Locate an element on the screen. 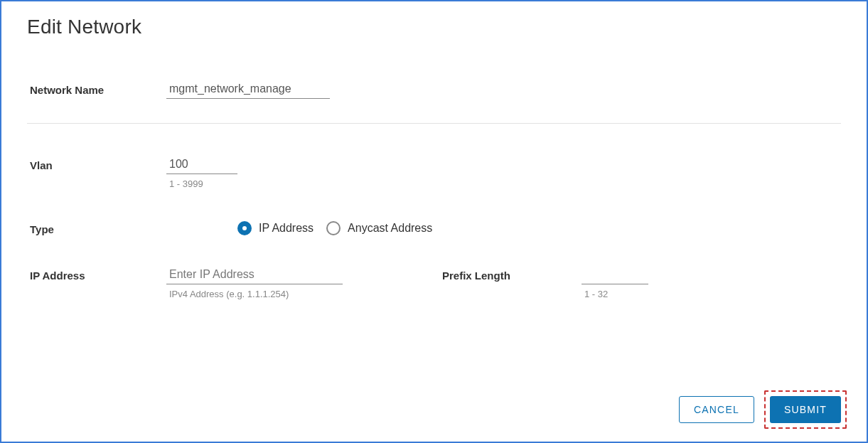 This screenshot has height=443, width=868. vlan-hint: 1 - 3999 is located at coordinates (202, 183).